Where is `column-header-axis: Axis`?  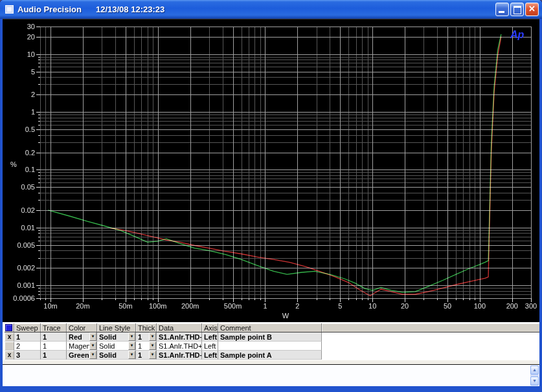
column-header-axis: Axis is located at coordinates (210, 327).